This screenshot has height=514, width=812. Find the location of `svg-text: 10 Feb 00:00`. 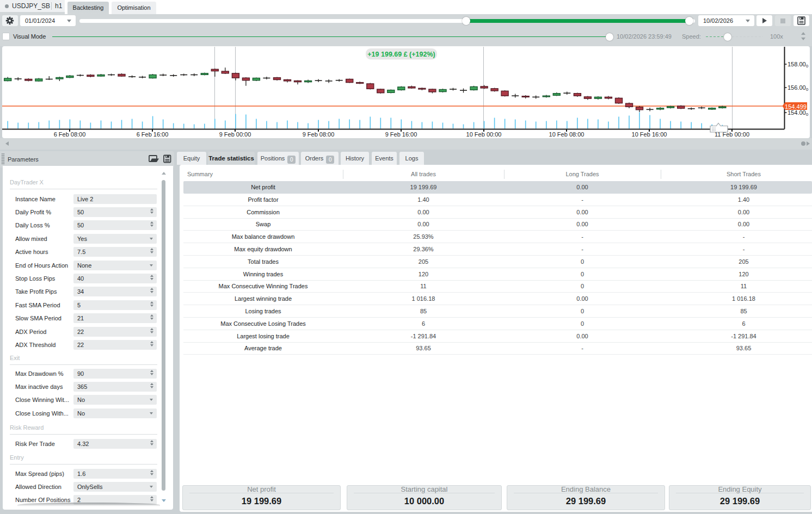

svg-text: 10 Feb 00:00 is located at coordinates (484, 134).